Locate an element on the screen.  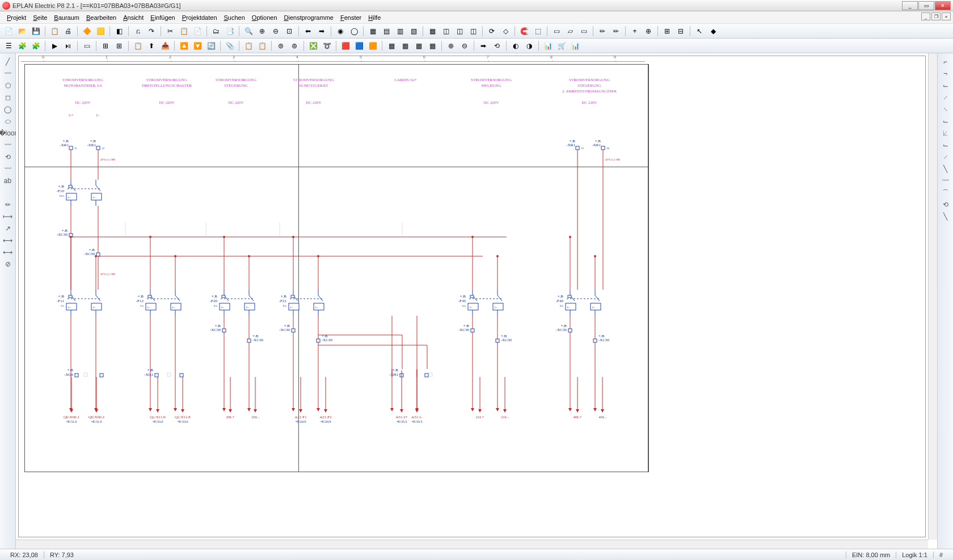
tb-btn-33: 🟧 is located at coordinates (373, 46).